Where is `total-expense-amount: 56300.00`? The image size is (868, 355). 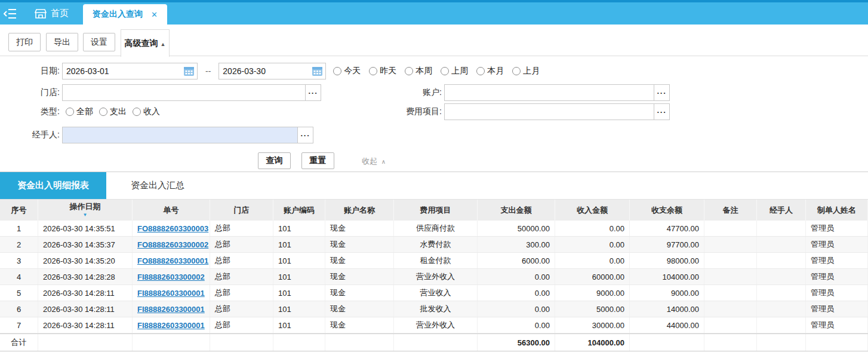 total-expense-amount: 56300.00 is located at coordinates (516, 342).